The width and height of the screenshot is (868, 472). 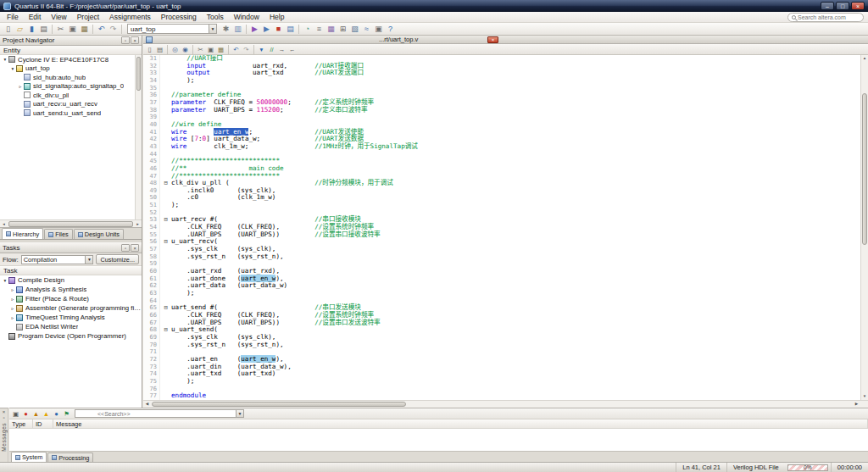 What do you see at coordinates (71, 59) in the screenshot?
I see `project-tree-item: ▾Cyclone IV E: EP4CE10F17C8` at bounding box center [71, 59].